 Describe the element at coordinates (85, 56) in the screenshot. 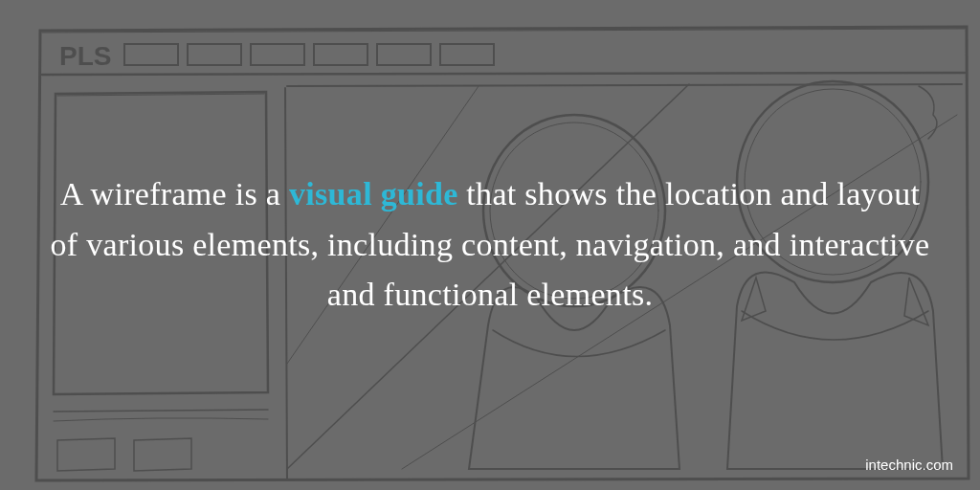

I see `svg-text: PLS` at that location.